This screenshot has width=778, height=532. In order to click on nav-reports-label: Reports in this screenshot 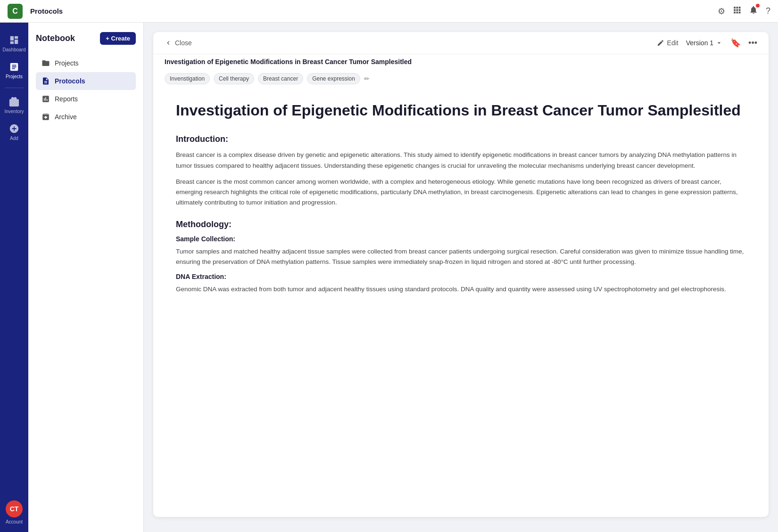, I will do `click(66, 99)`.